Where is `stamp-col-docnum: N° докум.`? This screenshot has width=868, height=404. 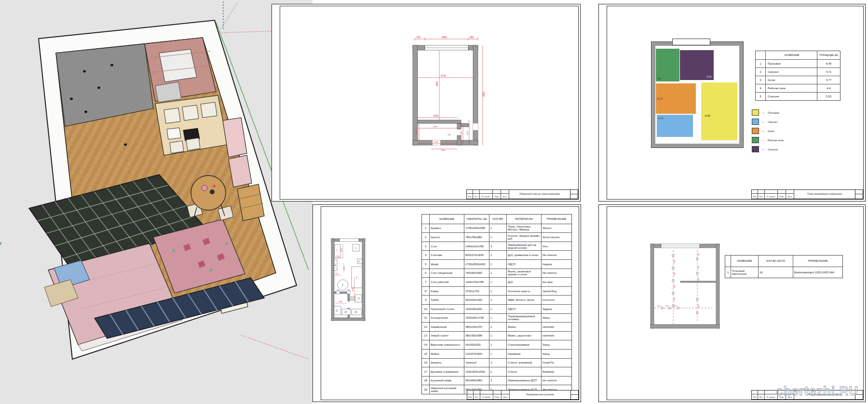
stamp-col-docnum: N° докум. is located at coordinates (772, 196).